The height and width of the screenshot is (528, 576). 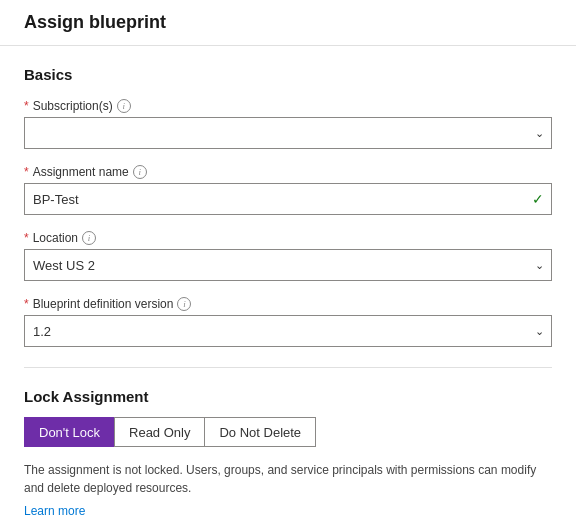 I want to click on blueprint-version-info-icon: i, so click(x=184, y=304).